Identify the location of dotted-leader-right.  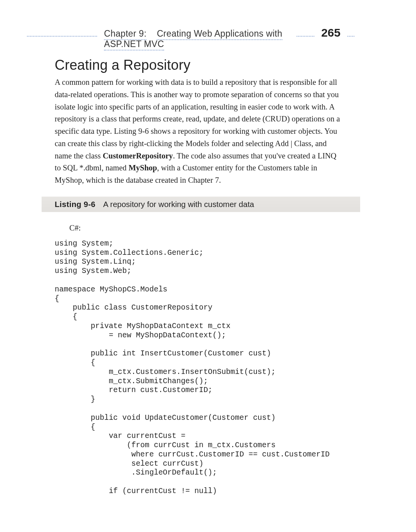
(351, 36).